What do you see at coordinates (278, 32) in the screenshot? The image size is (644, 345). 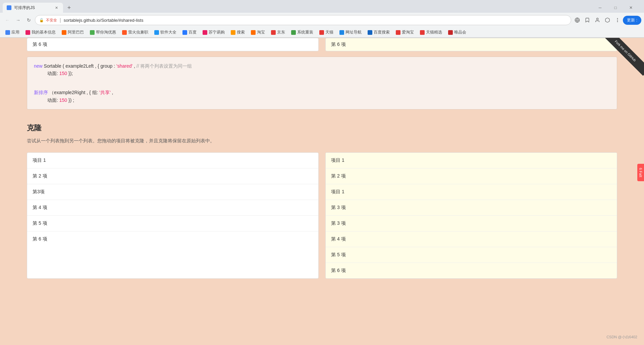 I see `bookmark-jd: 京东` at bounding box center [278, 32].